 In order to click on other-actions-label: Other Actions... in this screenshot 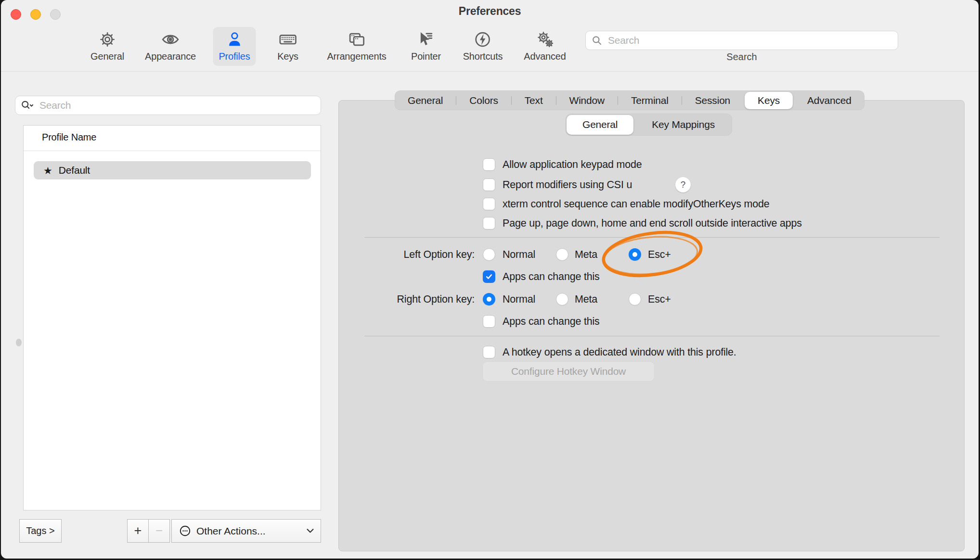, I will do `click(231, 531)`.